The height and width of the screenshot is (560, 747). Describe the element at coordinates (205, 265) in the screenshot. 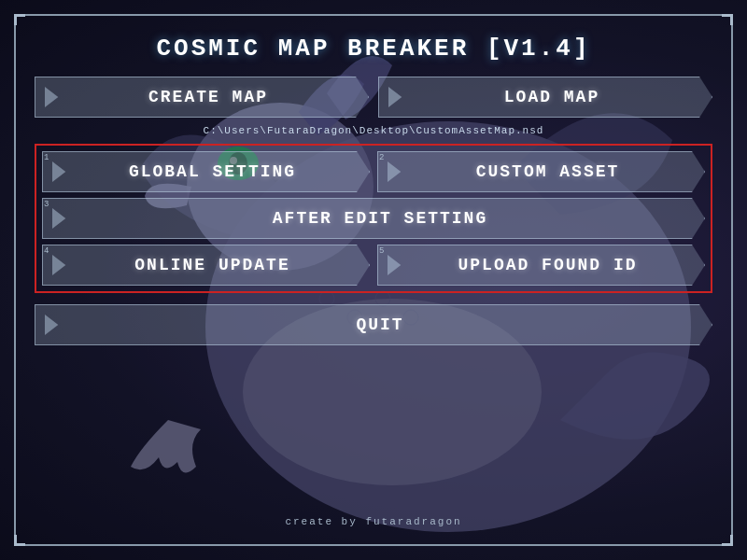

I see `online-update-button: Online Update` at that location.